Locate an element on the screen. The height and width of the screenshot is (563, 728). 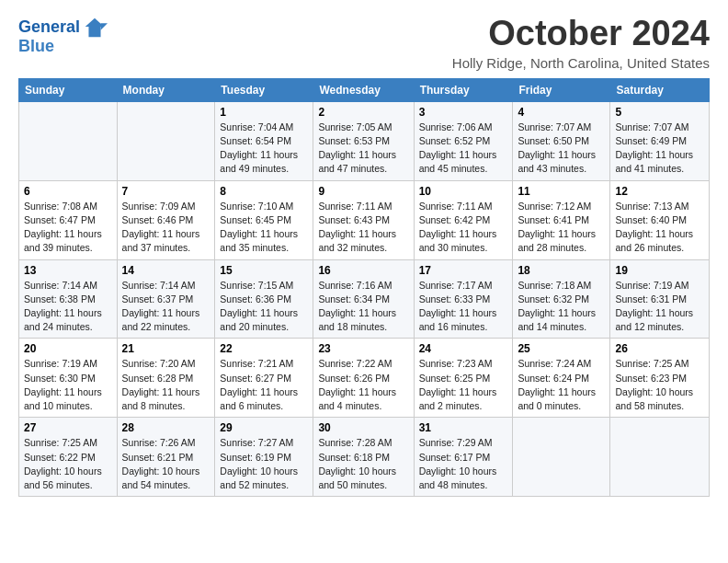
header: General Blue October 2024 Holly Ridge, N… is located at coordinates (364, 42).